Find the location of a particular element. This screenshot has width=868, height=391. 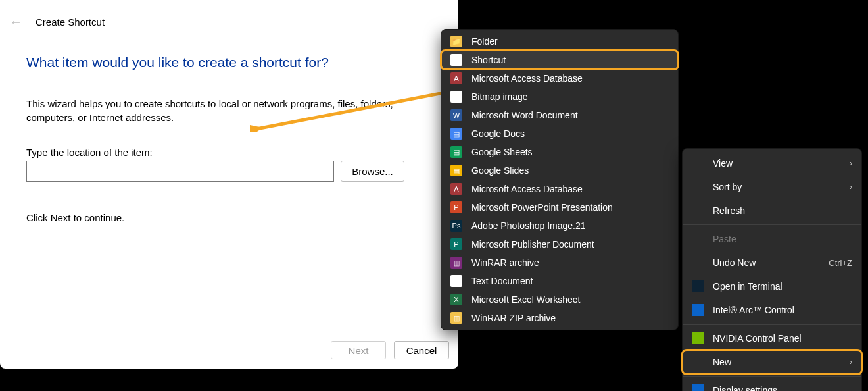

browse-button: Browse... is located at coordinates (372, 171).